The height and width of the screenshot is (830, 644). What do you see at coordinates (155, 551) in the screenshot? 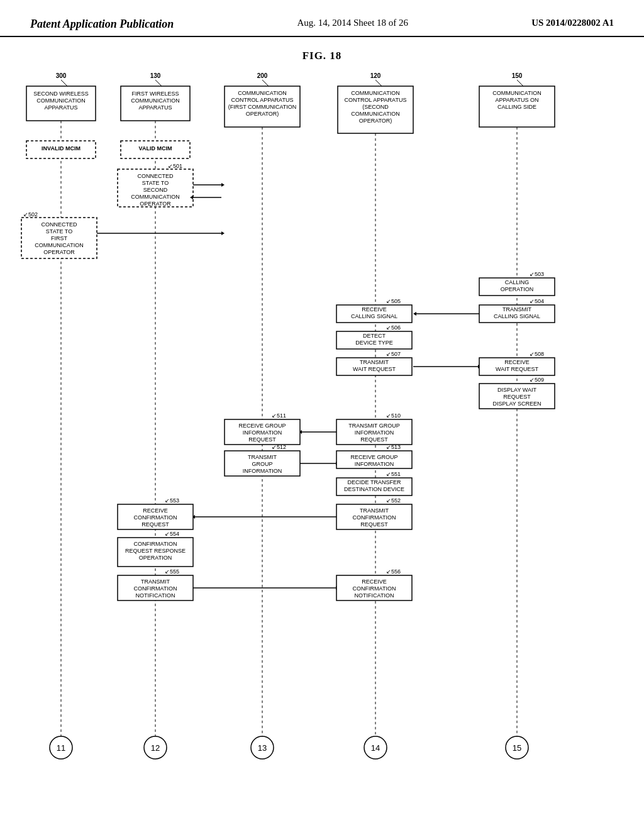
I see `svg-text: REQUEST RESPONSE` at bounding box center [155, 551].